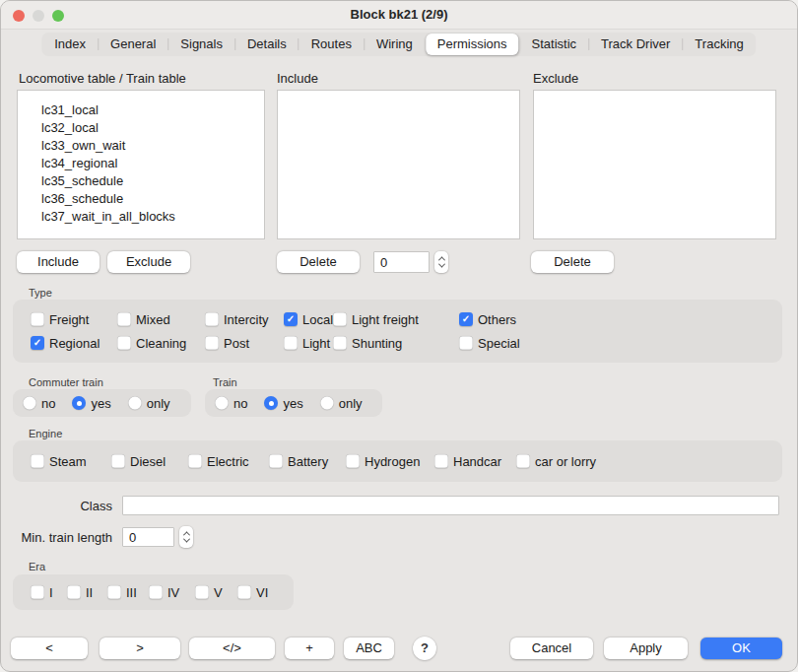 This screenshot has height=672, width=798. Describe the element at coordinates (128, 592) in the screenshot. I see `checkbox-era-3: III` at that location.